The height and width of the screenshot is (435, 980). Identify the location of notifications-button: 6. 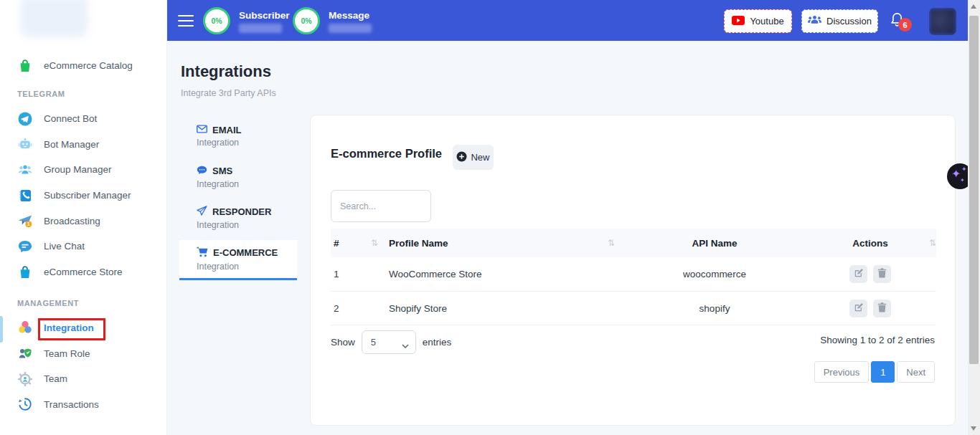
(903, 23).